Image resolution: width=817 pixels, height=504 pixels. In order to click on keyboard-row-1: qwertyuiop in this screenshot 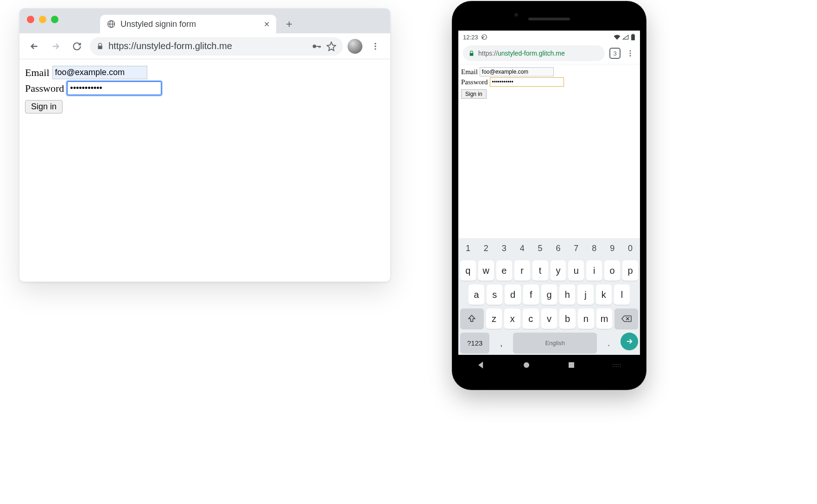, I will do `click(549, 271)`.